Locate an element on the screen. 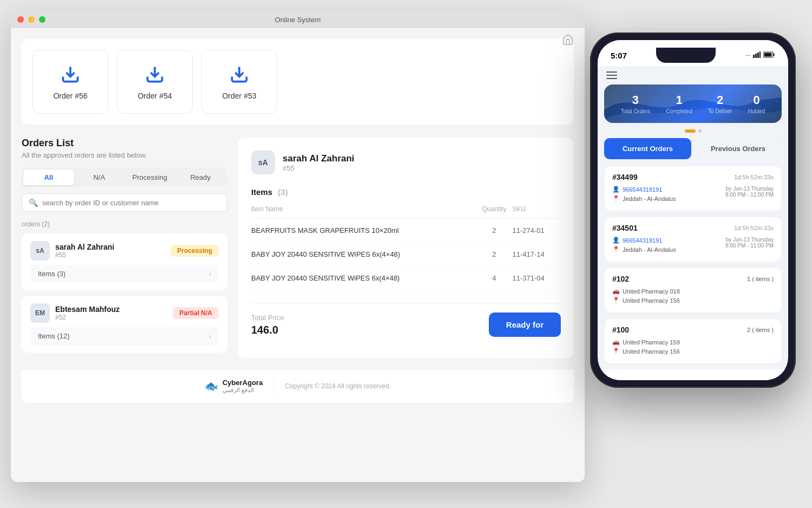  customer-info-0: sA sarah Al Zahrani #55 is located at coordinates (73, 251).